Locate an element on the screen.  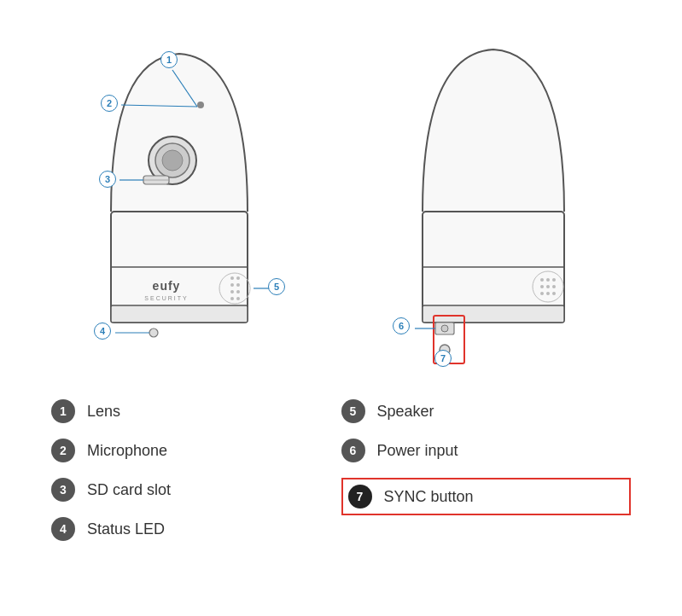
callout-2: 2 is located at coordinates (109, 103).